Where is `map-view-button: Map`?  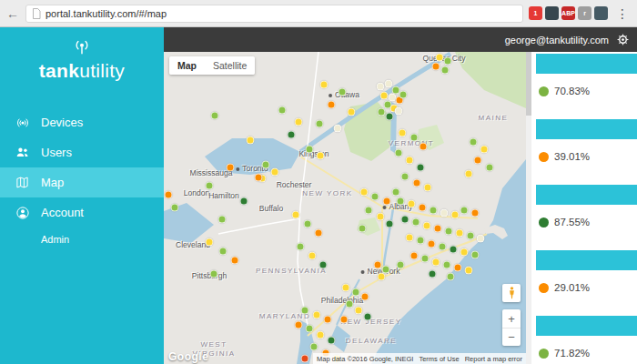
map-view-button: Map is located at coordinates (187, 66).